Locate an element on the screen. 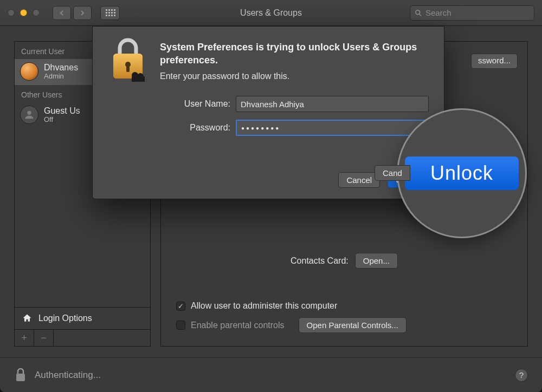 The height and width of the screenshot is (392, 542). auth-title: System Preferences is trying to unlock U… is located at coordinates (294, 54).